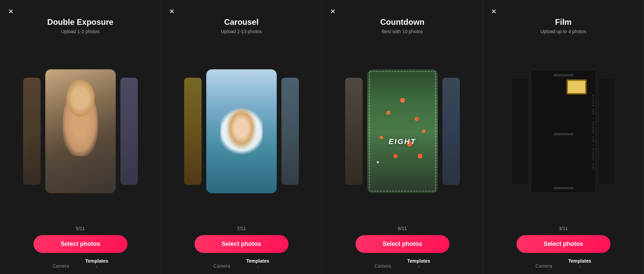 Image resolution: width=644 pixels, height=274 pixels. I want to click on panel-title: Double Exposure, so click(80, 22).